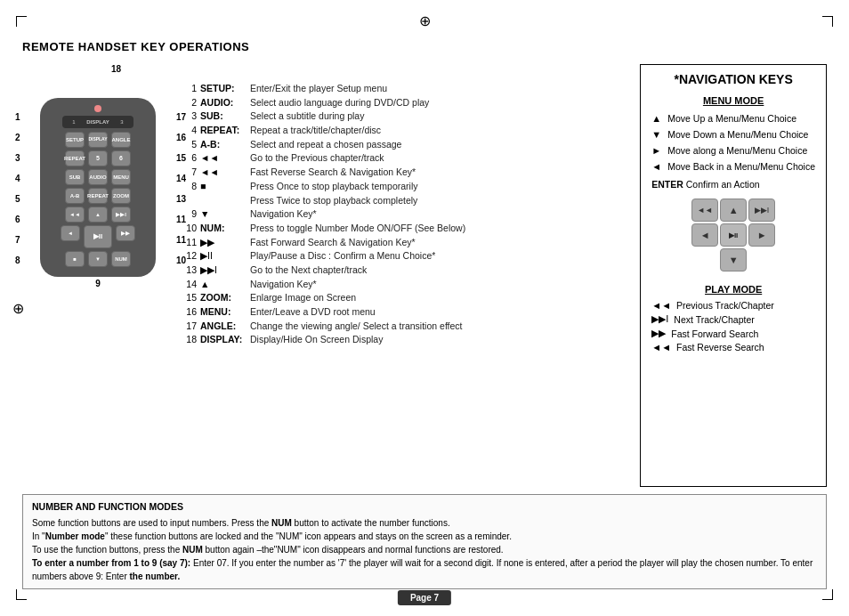 Image resolution: width=849 pixels, height=616 pixels. Describe the element at coordinates (98, 237) in the screenshot. I see `remote-row-nav-mid: ◄ ▶II ▶▶` at that location.